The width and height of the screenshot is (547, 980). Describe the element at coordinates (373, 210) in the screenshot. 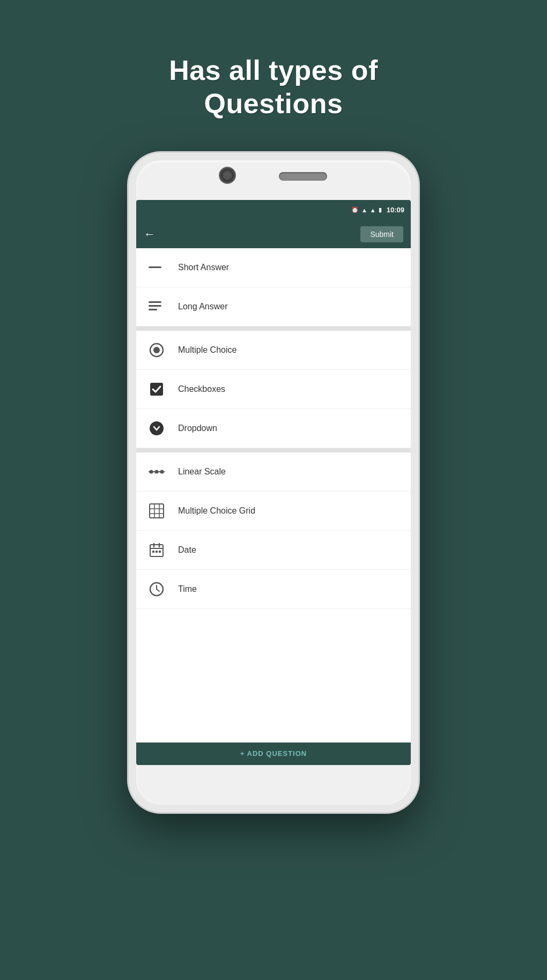

I see `signal2-icon: ▲` at that location.